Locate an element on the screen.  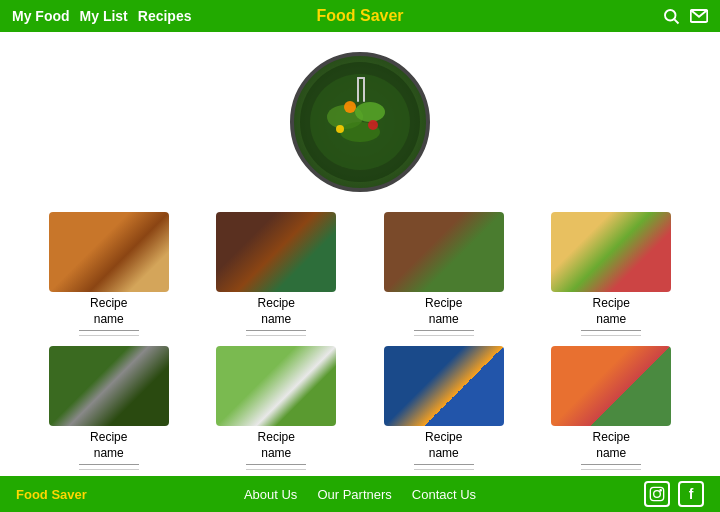
footer-partners: Our Partners is located at coordinates (354, 494).